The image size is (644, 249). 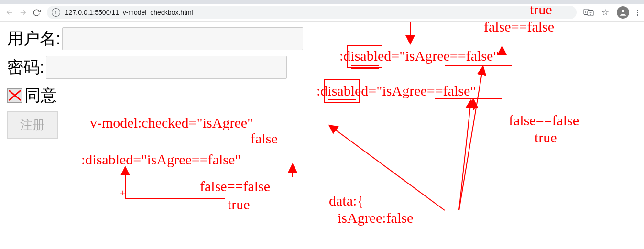 What do you see at coordinates (33, 39) in the screenshot?
I see `username-label: 用户名:` at bounding box center [33, 39].